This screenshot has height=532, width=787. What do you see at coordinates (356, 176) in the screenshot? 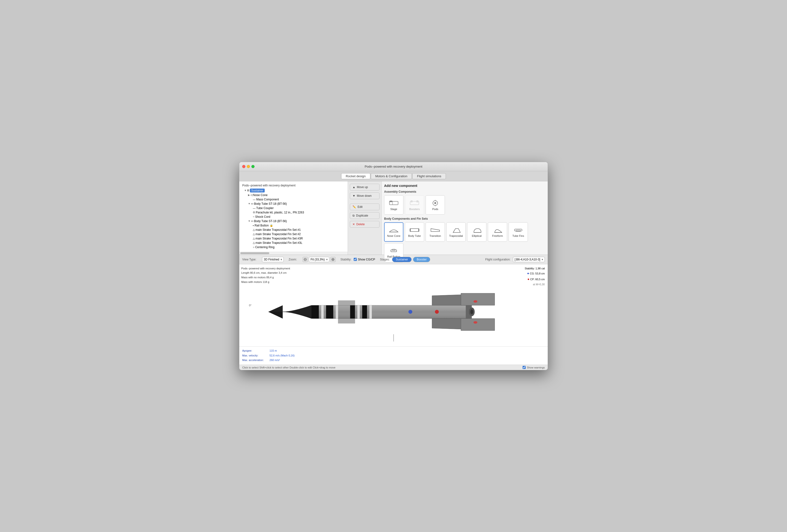
I see `tab-rocket-design: Rocket design` at bounding box center [356, 176].